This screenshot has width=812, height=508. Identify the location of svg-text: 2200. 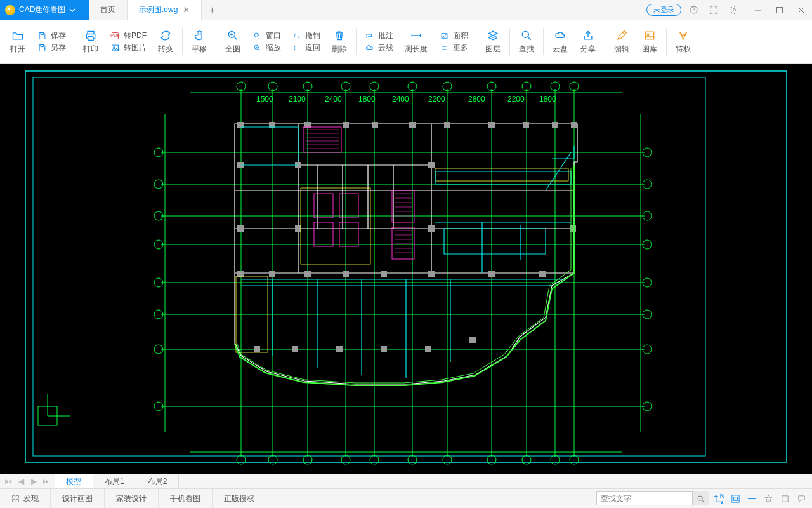
(516, 99).